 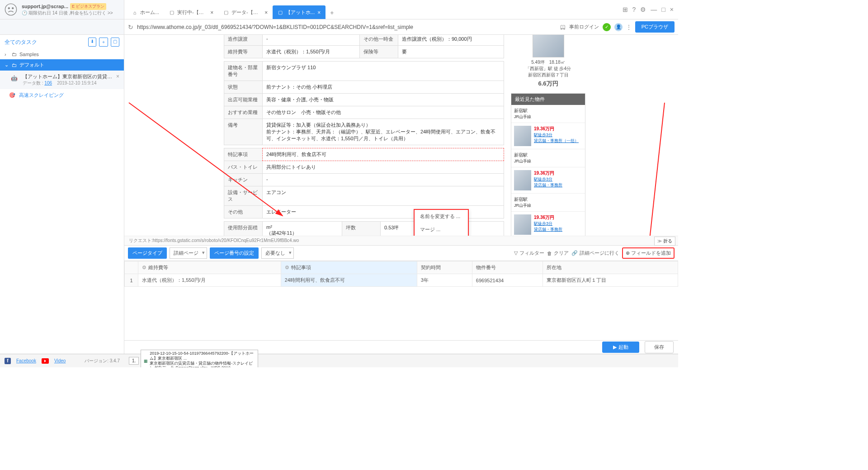 I want to click on new-folder-icon: ▢, so click(x=115, y=42).